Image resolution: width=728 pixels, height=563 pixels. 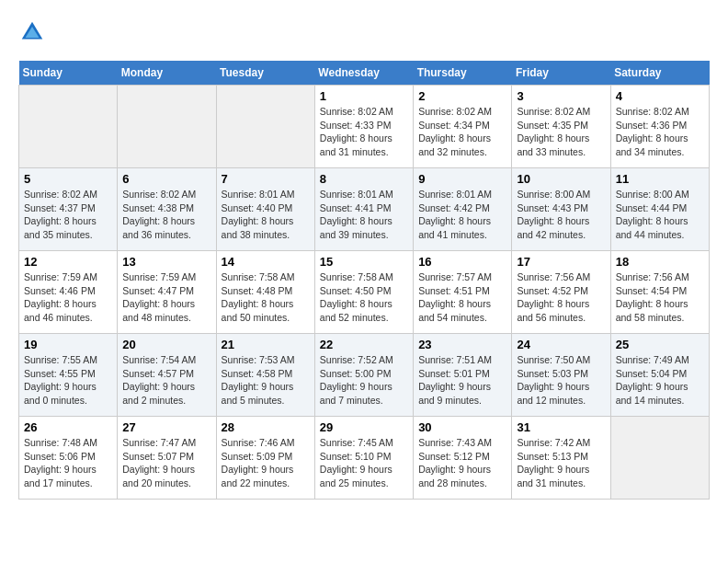 What do you see at coordinates (660, 178) in the screenshot?
I see `day-number: 11` at bounding box center [660, 178].